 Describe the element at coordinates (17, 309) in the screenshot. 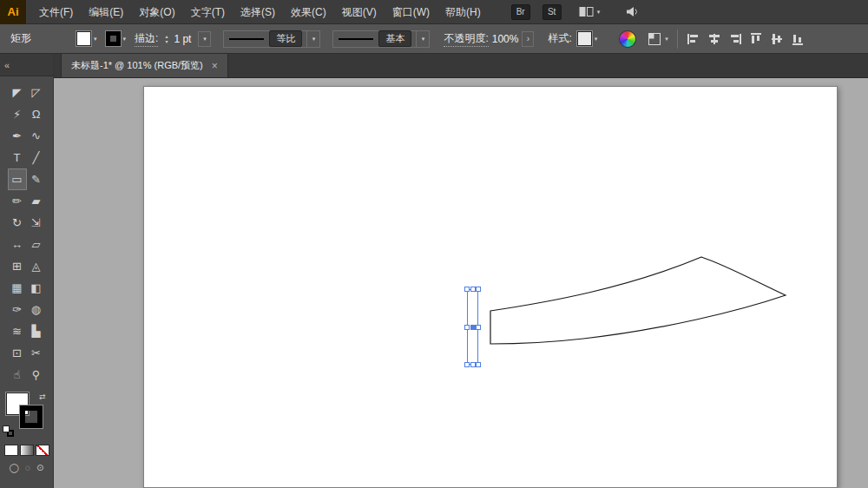

I see `eyedropper-tool: ✑` at that location.